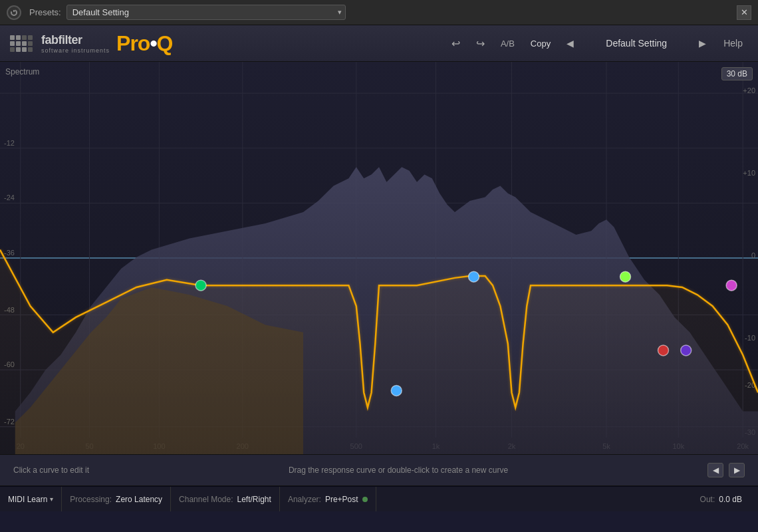  I want to click on info-center-text: Drag the response curve or double-click …, so click(398, 470).